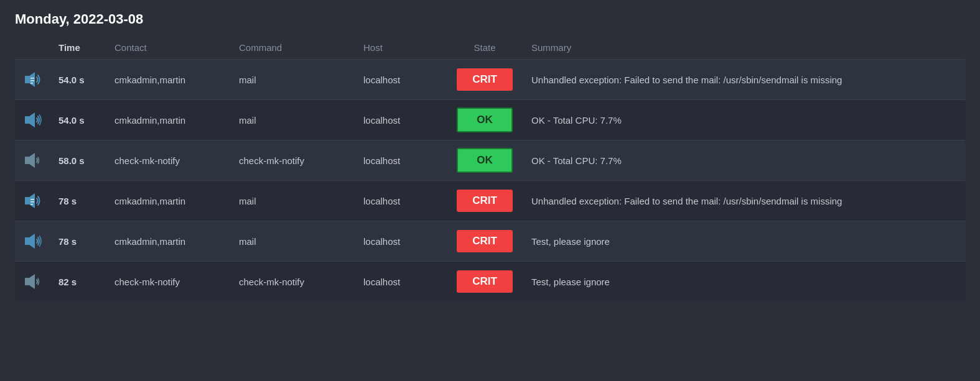 Image resolution: width=980 pixels, height=381 pixels. I want to click on col-header-command: Command, so click(295, 49).